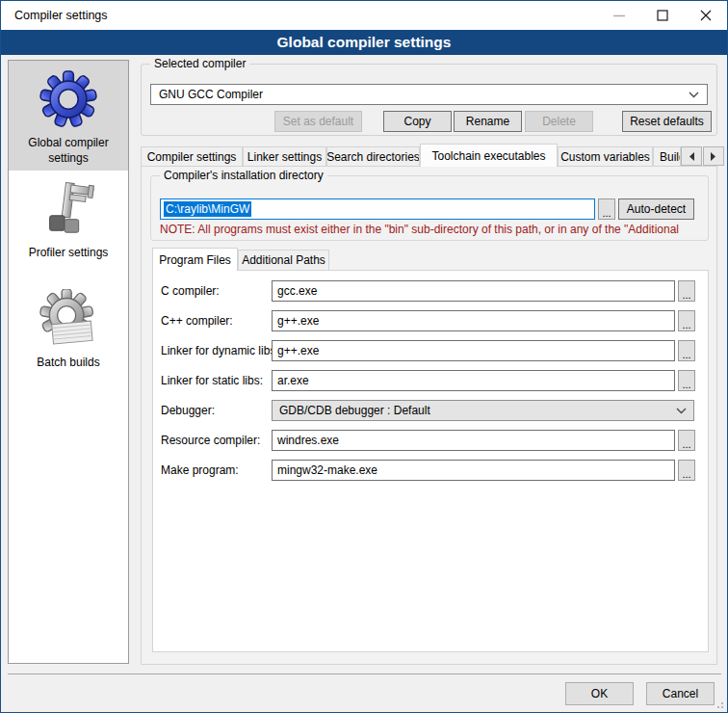 This screenshot has width=728, height=713. I want to click on caliper-icon, so click(68, 209).